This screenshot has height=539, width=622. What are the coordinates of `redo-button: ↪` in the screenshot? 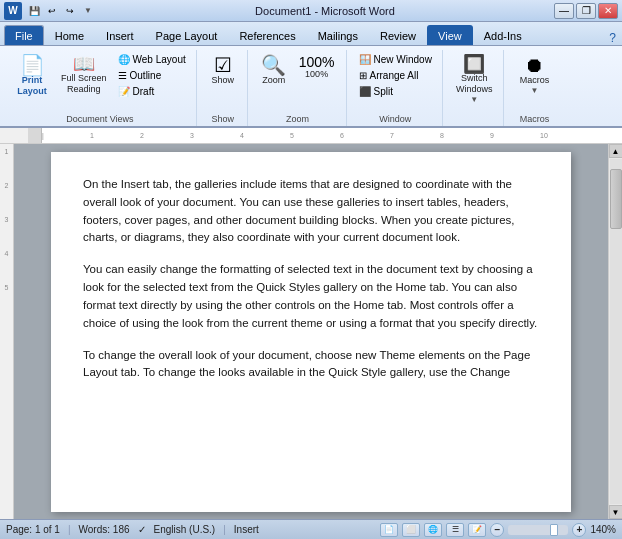 It's located at (70, 11).